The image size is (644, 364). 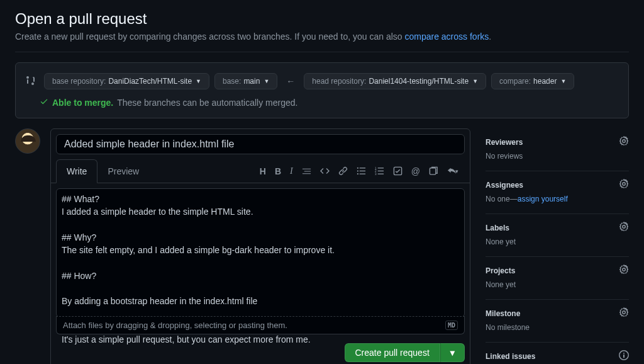 What do you see at coordinates (292, 171) in the screenshot?
I see `italic-icon: I` at bounding box center [292, 171].